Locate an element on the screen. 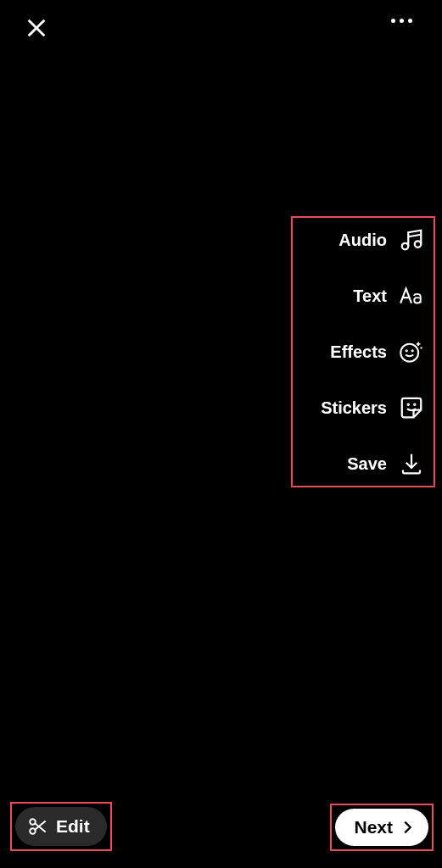 Image resolution: width=442 pixels, height=868 pixels. close-button is located at coordinates (36, 28).